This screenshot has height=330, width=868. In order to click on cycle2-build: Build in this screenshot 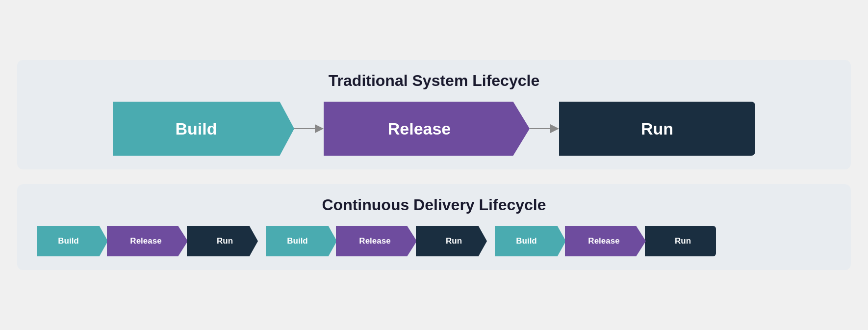, I will do `click(301, 241)`.